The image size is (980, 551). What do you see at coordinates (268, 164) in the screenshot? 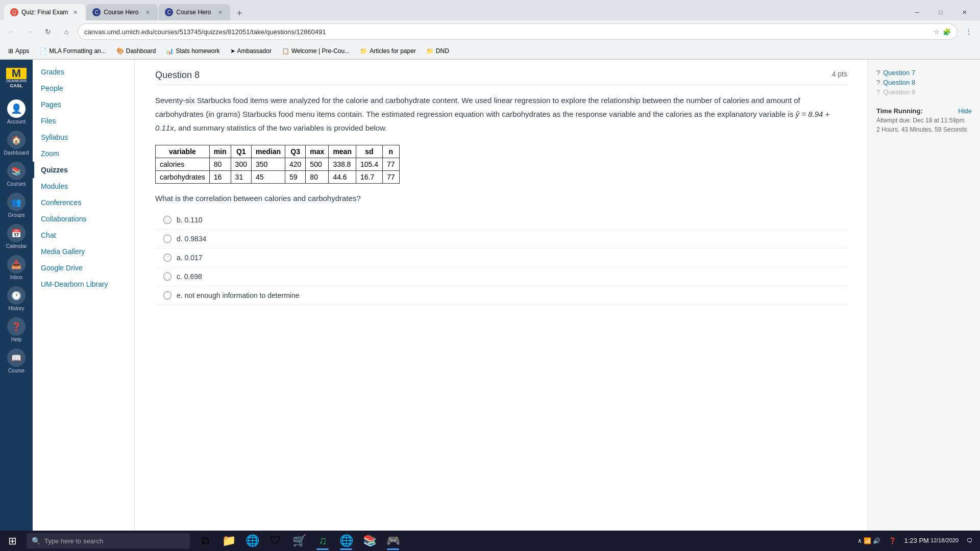
I see `cell-calories-median: 350` at bounding box center [268, 164].